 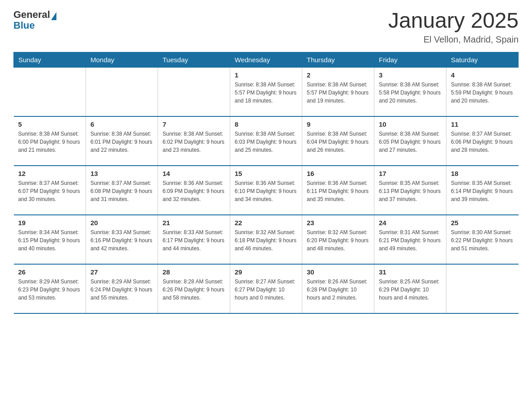 I want to click on calendar-week-row: 12Sunrise: 8:37 AM Sunset: 6:07 PM Dayli…, so click(x=266, y=190).